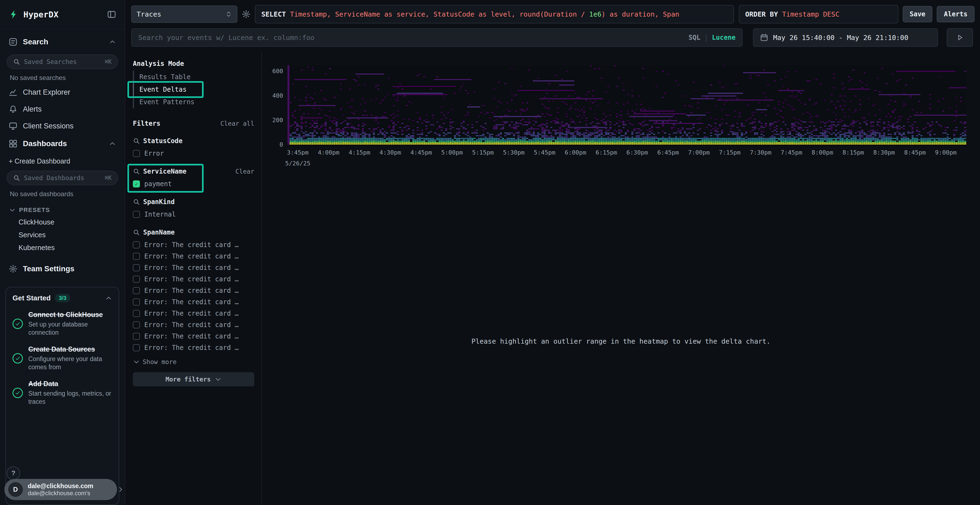  What do you see at coordinates (121, 490) in the screenshot?
I see `chevron-right-icon` at bounding box center [121, 490].